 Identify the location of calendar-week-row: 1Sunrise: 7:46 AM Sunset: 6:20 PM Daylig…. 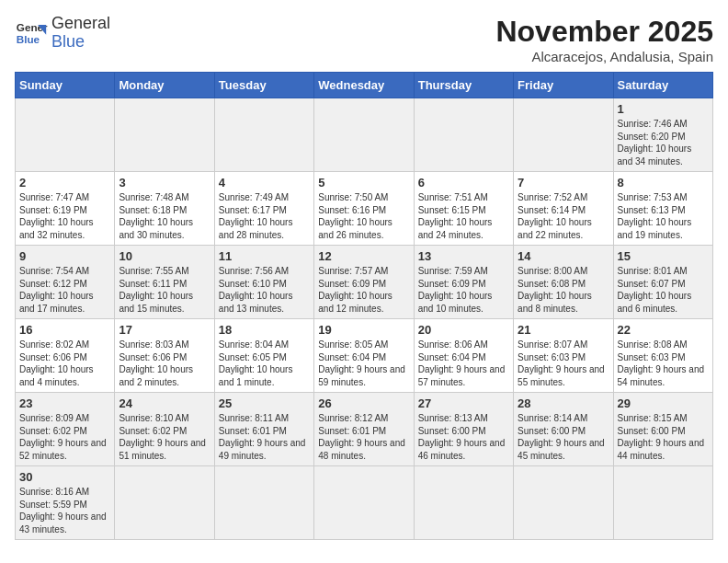
(364, 135).